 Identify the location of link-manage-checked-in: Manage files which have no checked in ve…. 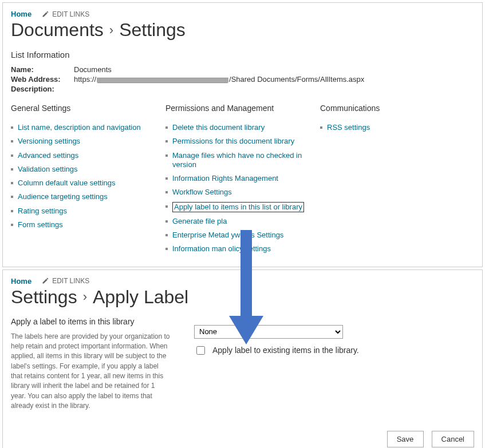
(237, 160).